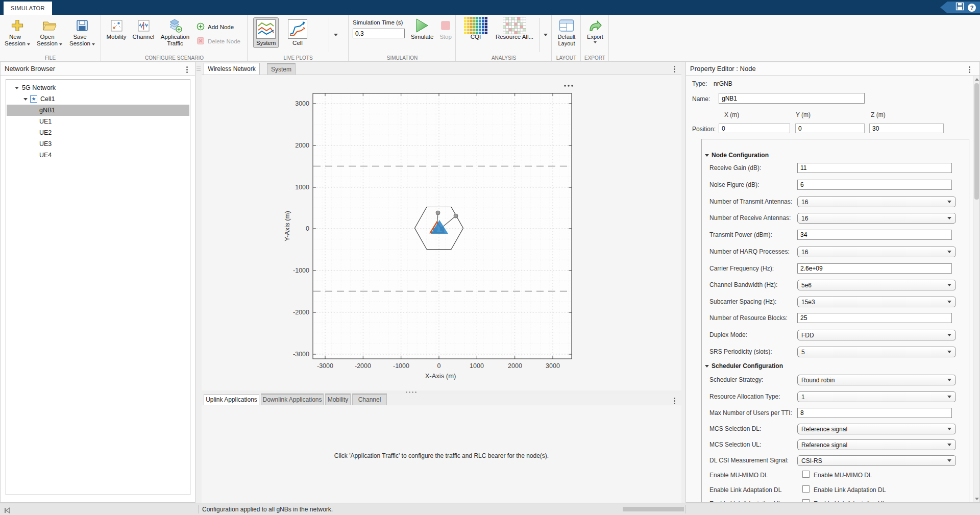 The width and height of the screenshot is (980, 515). What do you see at coordinates (199, 282) in the screenshot?
I see `left-splitter` at bounding box center [199, 282].